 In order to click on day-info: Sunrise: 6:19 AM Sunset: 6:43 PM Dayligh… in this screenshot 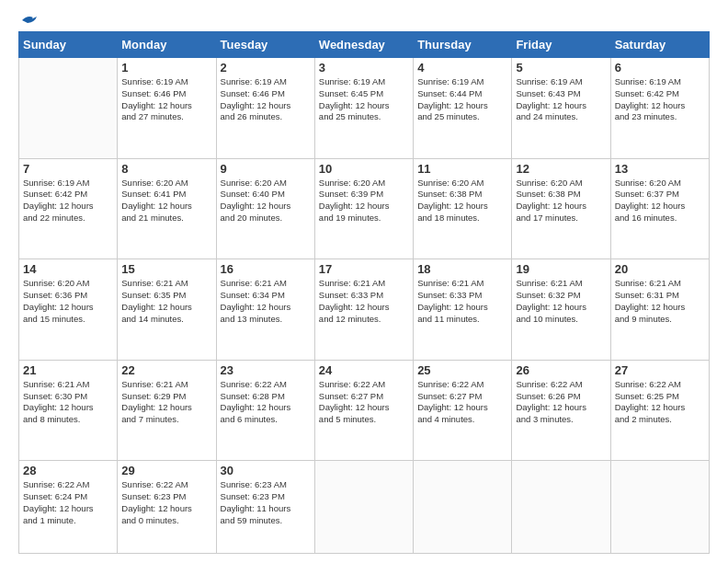, I will do `click(561, 99)`.